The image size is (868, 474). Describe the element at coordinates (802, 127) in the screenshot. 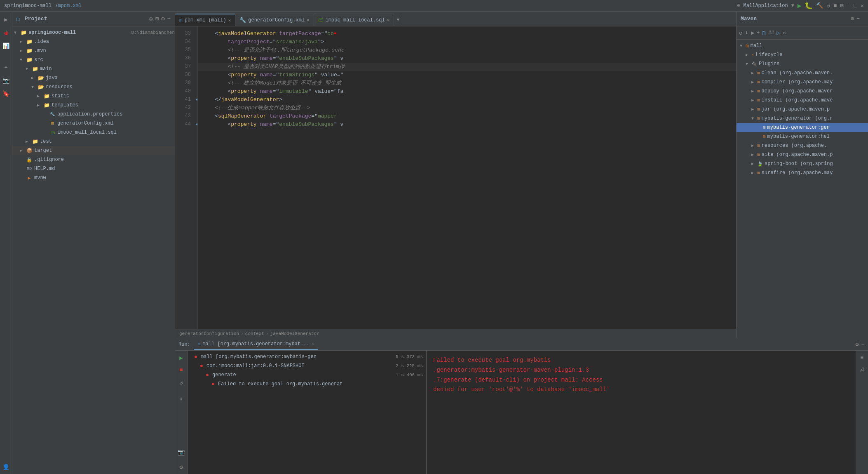

I see `maven-item-mybatis-gen-goal: m mybatis-generator:gen` at that location.